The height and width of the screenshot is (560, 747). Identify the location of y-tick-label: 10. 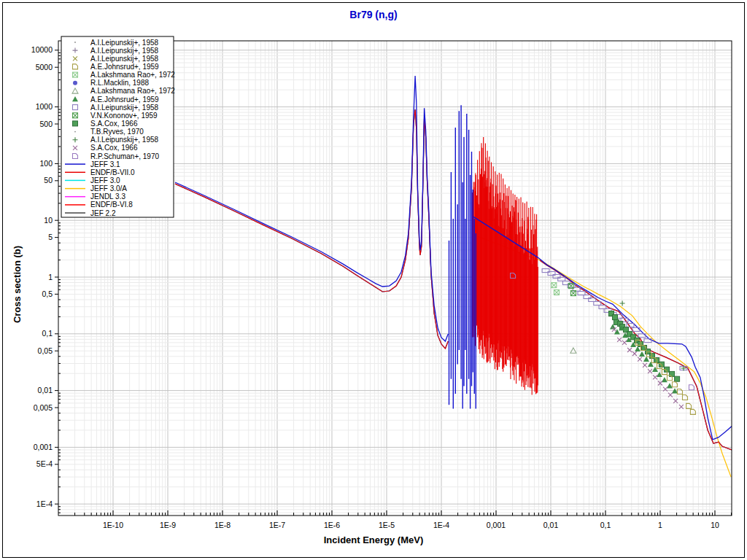
(48, 220).